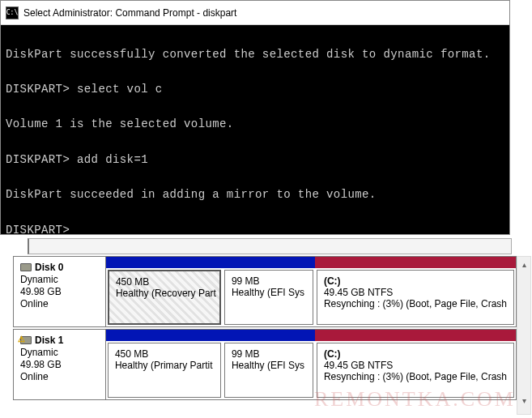  Describe the element at coordinates (26, 340) in the screenshot. I see `disk-drive-warning-icon` at that location.